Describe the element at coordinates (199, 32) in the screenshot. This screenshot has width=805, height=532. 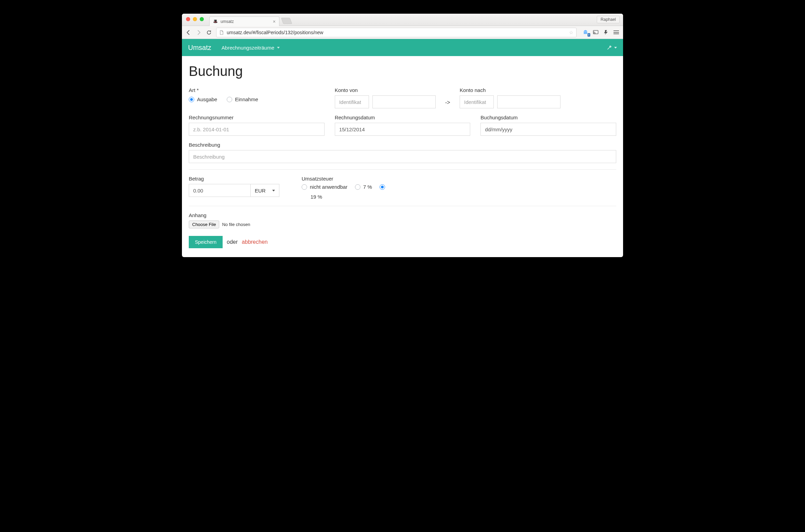
I see `browser-forward-button` at that location.